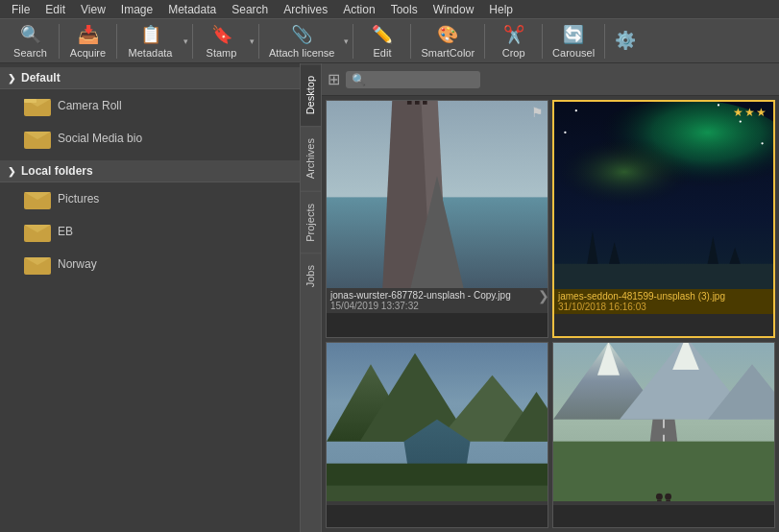  I want to click on menu-metadata: Metadata, so click(192, 10).